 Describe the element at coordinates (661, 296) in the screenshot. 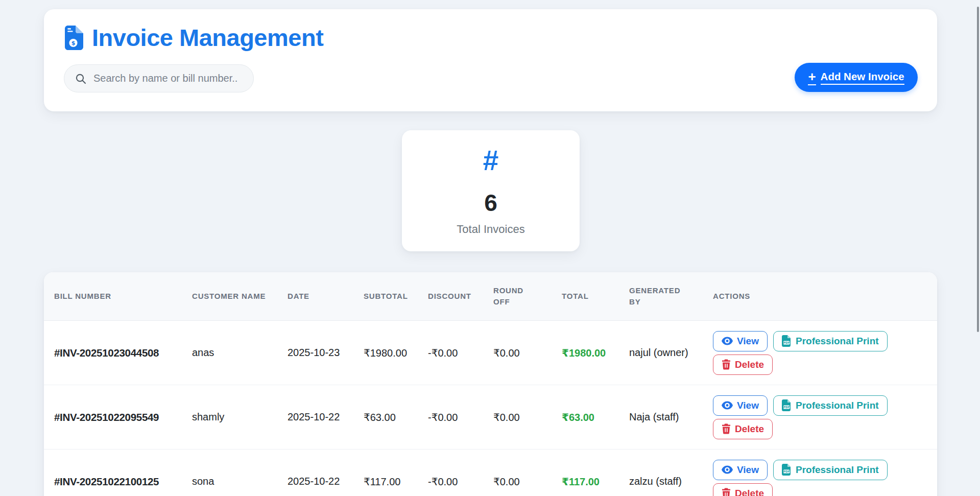

I see `column-header-generated-by: Generated By` at that location.